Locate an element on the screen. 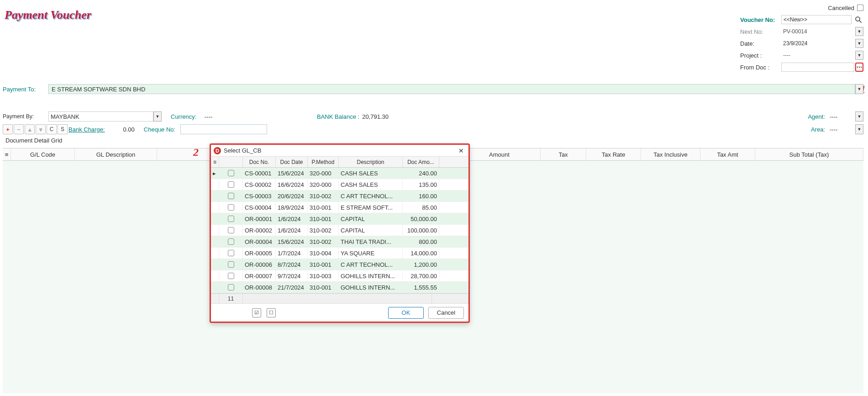 This screenshot has width=868, height=396. payment-to-label: Payment To: is located at coordinates (26, 90).